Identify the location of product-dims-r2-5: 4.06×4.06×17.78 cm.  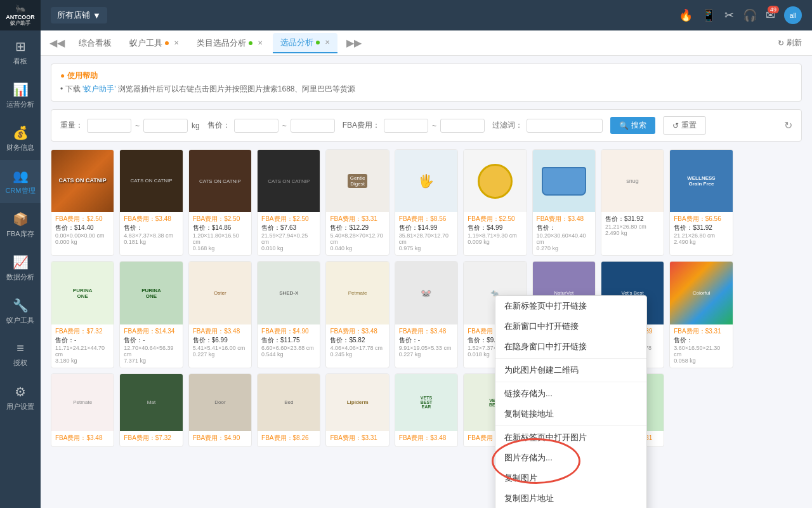
(357, 348).